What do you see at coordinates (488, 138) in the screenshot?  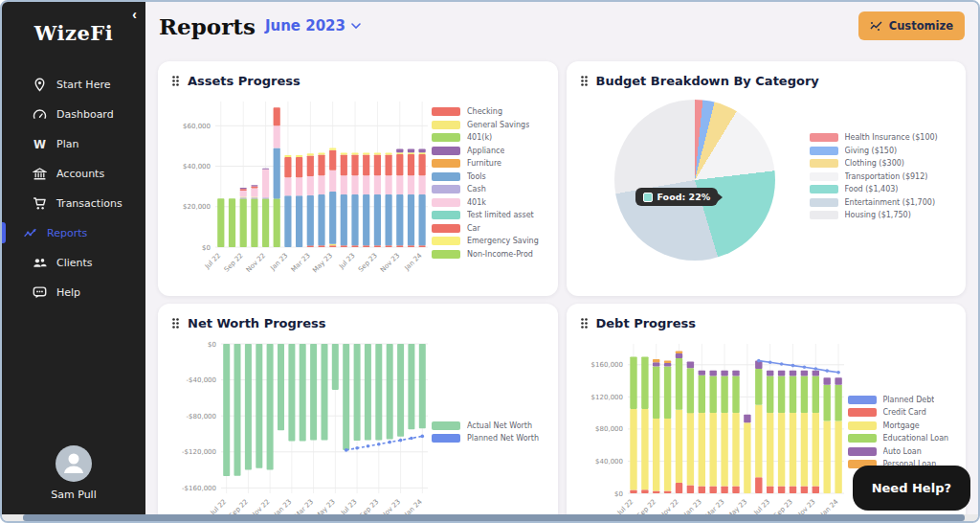 I see `legend-item: 401(k)` at bounding box center [488, 138].